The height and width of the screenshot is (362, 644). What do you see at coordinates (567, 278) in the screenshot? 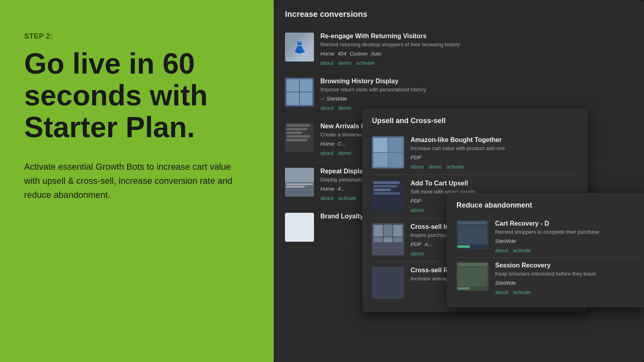
I see `bot-info-session: Session Recovery Keep browsers intereste…` at bounding box center [567, 278].